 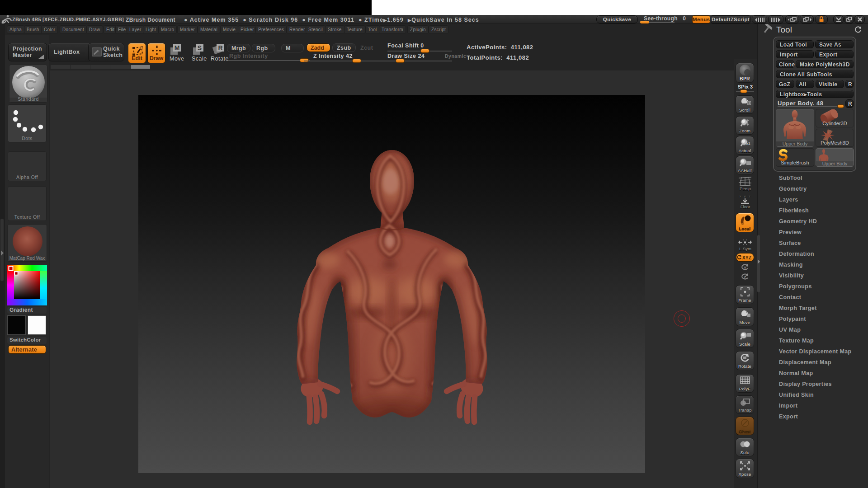 What do you see at coordinates (745, 277) in the screenshot?
I see `svg-text: Z` at bounding box center [745, 277].